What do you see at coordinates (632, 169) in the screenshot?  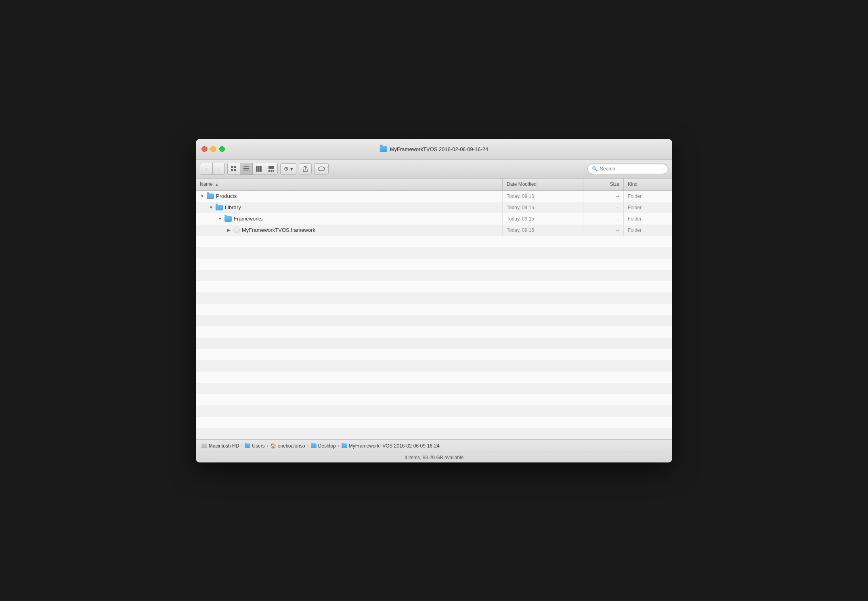 I see `search-input` at bounding box center [632, 169].